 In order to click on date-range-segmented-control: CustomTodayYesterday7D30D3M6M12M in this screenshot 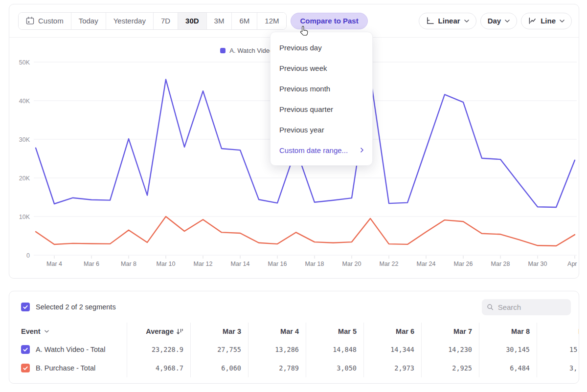, I will do `click(153, 21)`.